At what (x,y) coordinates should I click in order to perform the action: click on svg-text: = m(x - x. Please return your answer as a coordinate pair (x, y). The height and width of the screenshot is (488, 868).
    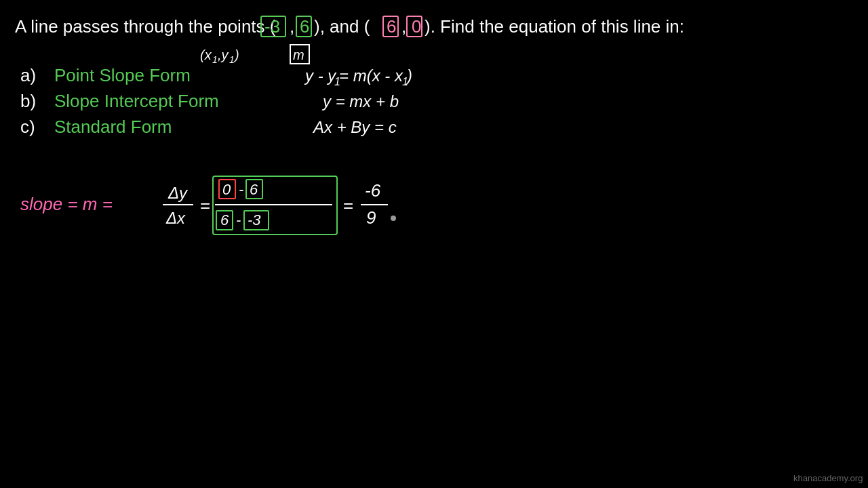
    Looking at the image, I should click on (372, 76).